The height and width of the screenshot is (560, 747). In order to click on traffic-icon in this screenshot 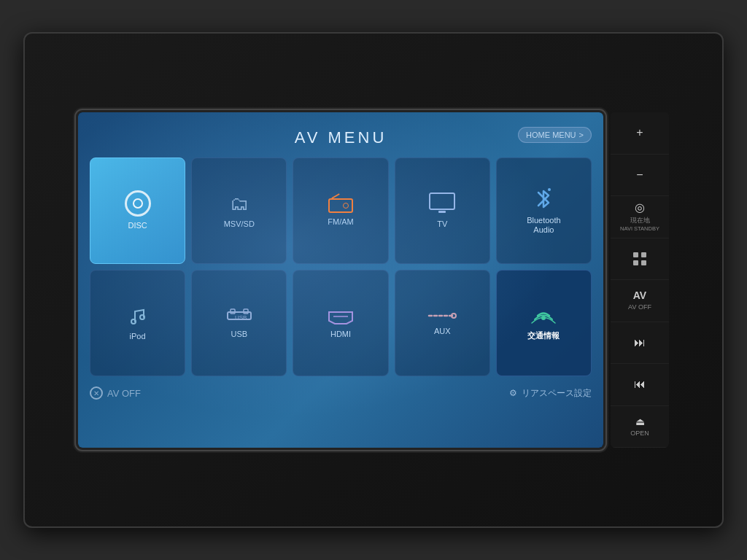, I will do `click(543, 316)`.